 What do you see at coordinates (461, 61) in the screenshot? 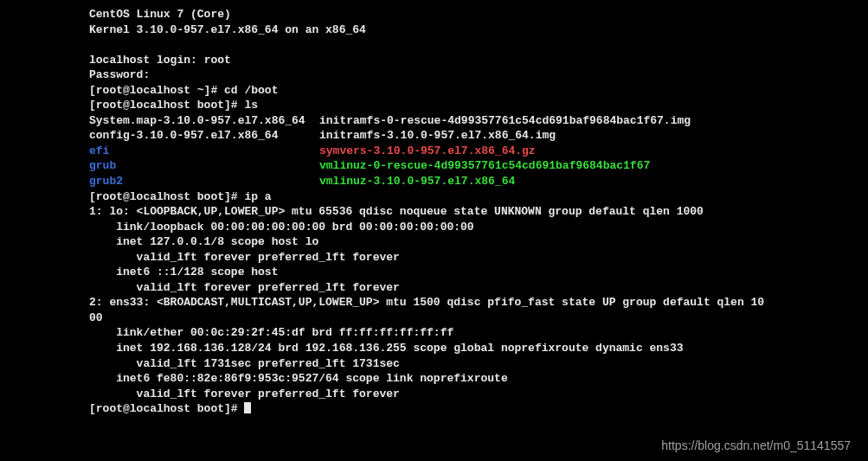
I see `login-prompt-line: localhost login: root` at bounding box center [461, 61].